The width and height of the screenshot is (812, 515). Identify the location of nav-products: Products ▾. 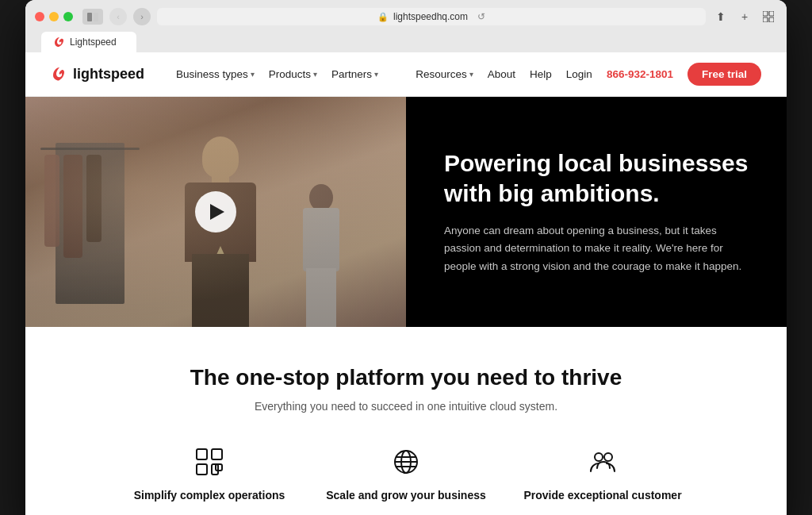
(293, 75).